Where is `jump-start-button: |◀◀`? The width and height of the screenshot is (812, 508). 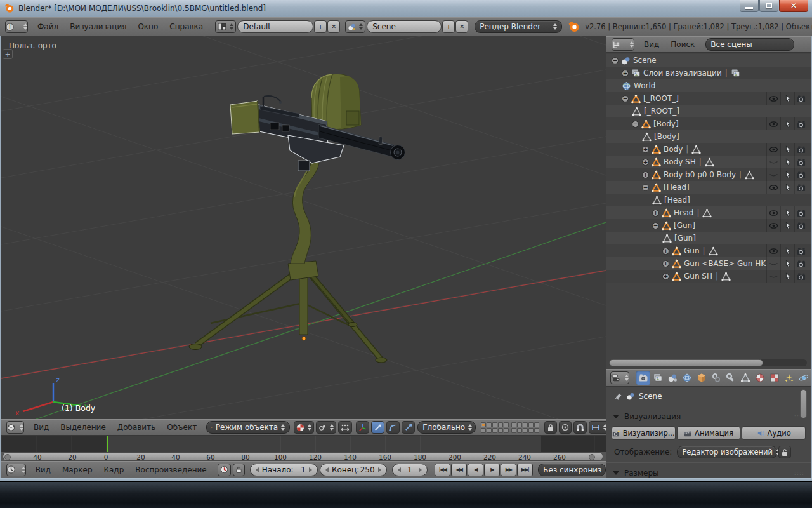 jump-start-button: |◀◀ is located at coordinates (443, 470).